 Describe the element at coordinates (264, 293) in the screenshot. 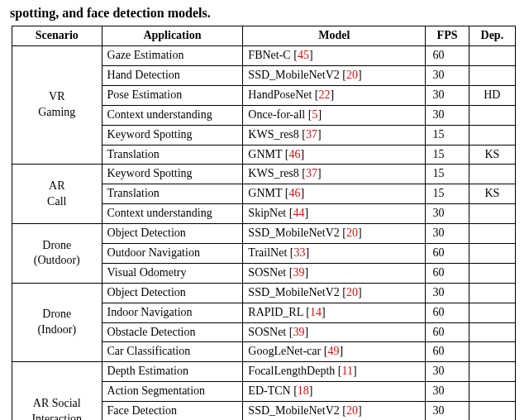

I see `table-row: Drone(Indoor)Object DetectionSSD_MobileN…` at that location.